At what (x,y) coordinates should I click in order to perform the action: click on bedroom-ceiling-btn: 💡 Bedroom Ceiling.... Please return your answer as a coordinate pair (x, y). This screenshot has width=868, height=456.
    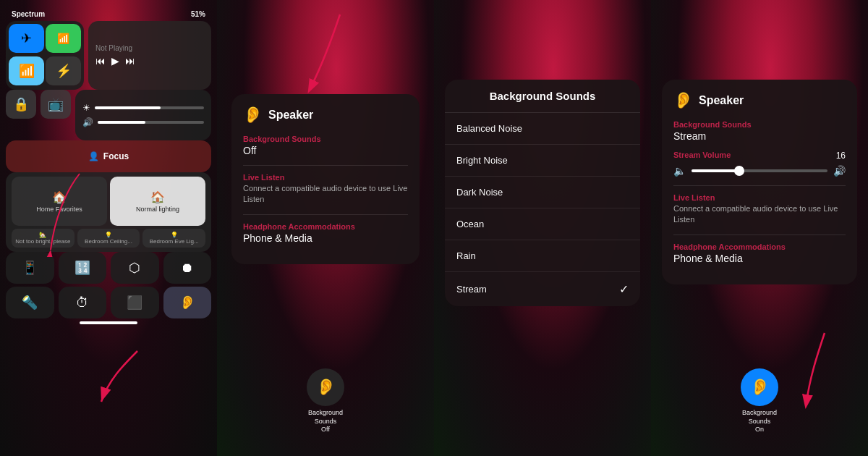
    Looking at the image, I should click on (109, 238).